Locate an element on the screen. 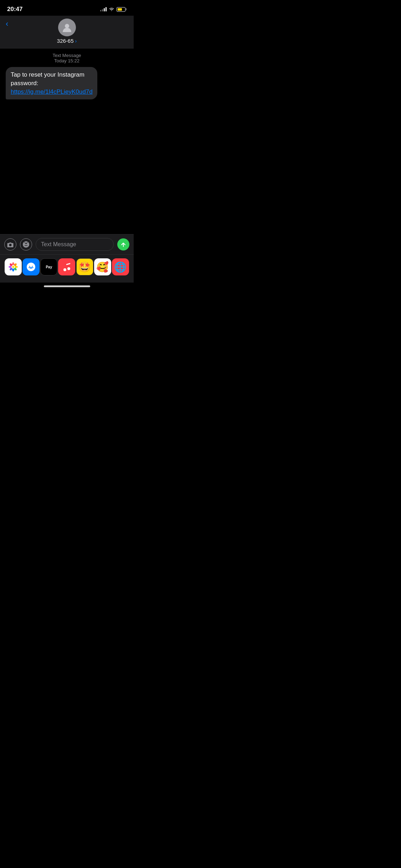 This screenshot has width=401, height=868. dock-app-memoji2: 🥰 is located at coordinates (103, 267).